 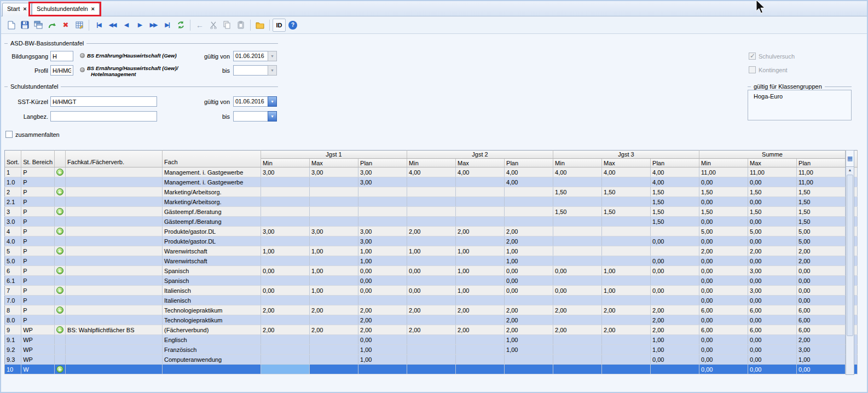 I want to click on cell-sort: 1, so click(x=13, y=172).